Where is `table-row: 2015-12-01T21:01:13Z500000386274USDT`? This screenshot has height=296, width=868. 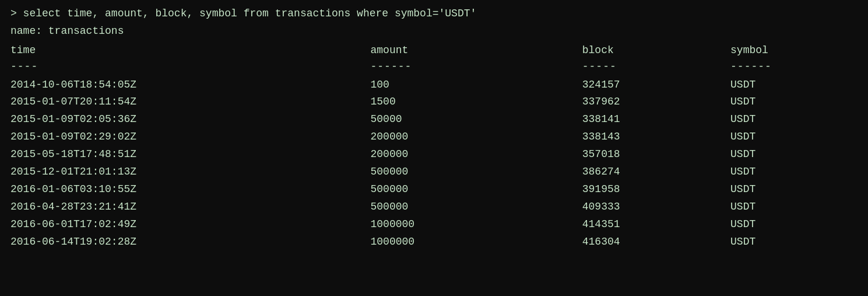 table-row: 2015-12-01T21:01:13Z500000386274USDT is located at coordinates (434, 172).